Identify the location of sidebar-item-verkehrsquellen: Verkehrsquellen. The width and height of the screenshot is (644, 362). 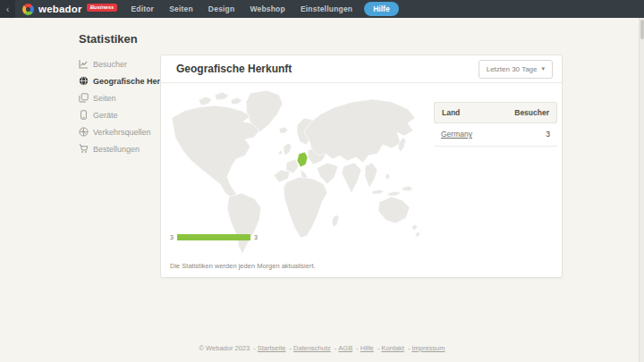
(120, 132).